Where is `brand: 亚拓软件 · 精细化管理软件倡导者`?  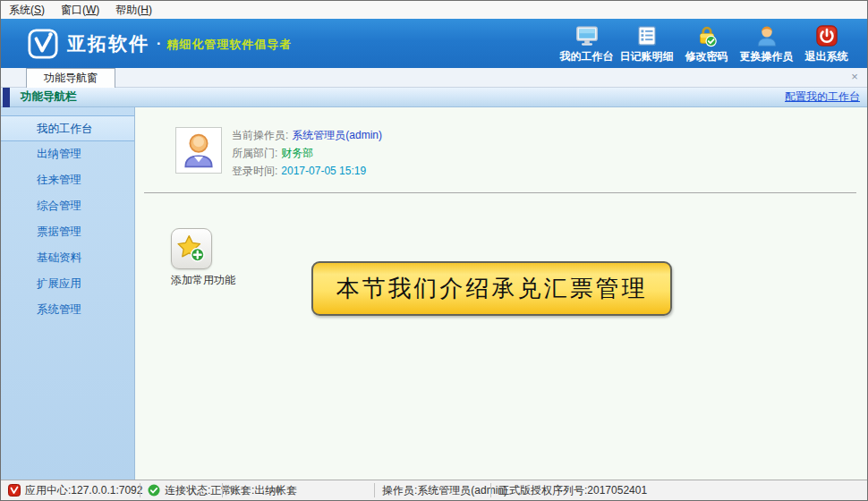 brand: 亚拓软件 · 精细化管理软件倡导者 is located at coordinates (159, 44).